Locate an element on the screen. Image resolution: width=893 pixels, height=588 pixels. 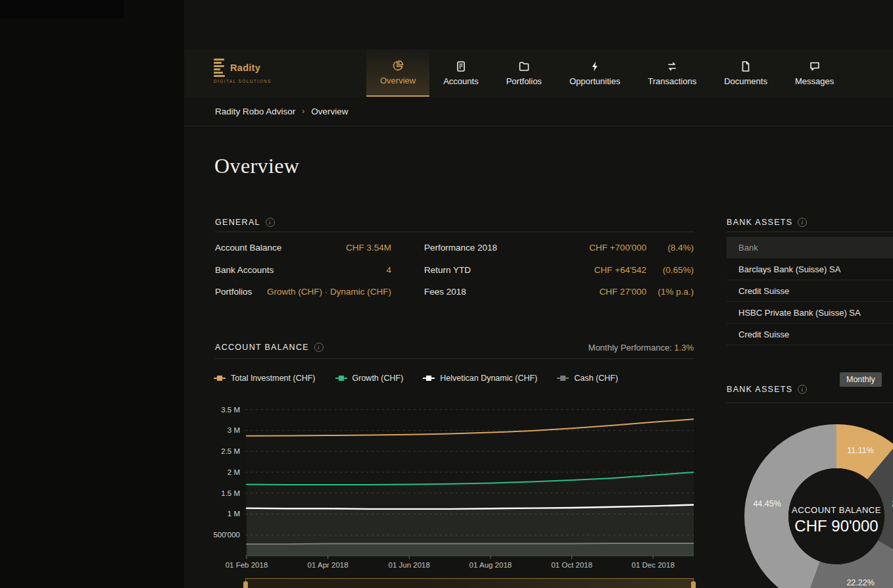
donut-center-label: ACCOUNT BALANCE is located at coordinates (836, 510).